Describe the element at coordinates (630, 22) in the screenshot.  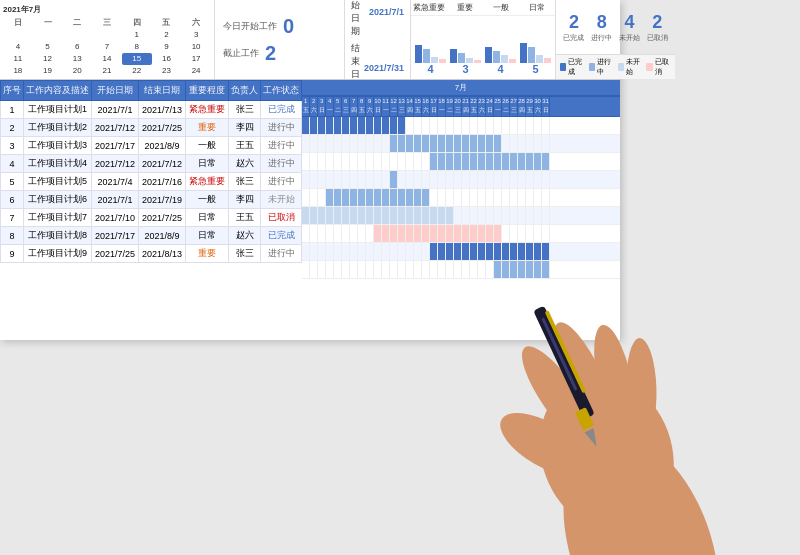
I see `notstarted-num: 4` at that location.